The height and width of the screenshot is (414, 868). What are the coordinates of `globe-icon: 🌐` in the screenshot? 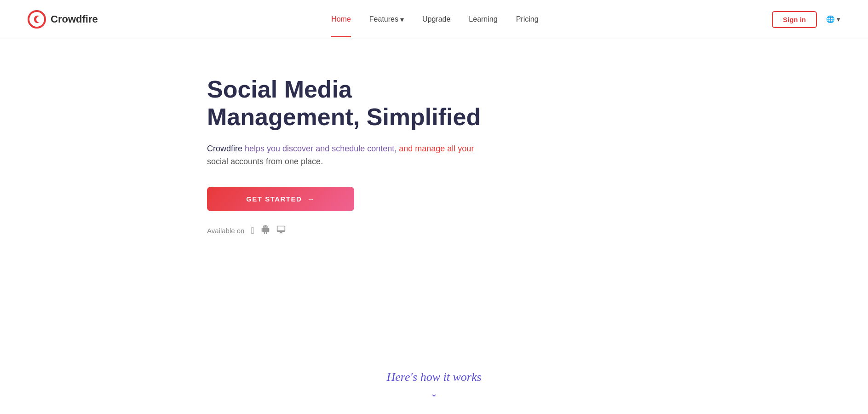 It's located at (831, 19).